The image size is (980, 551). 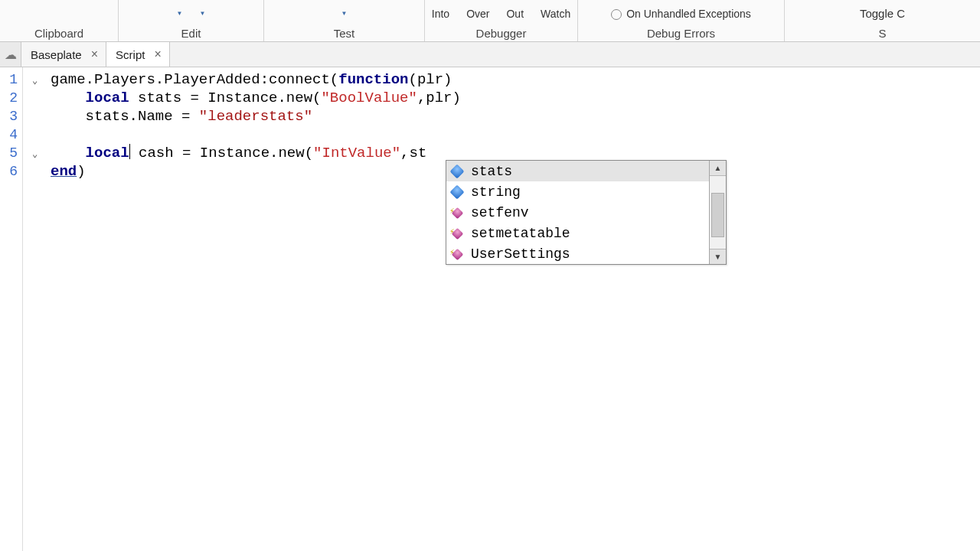 I want to click on cloud-icon: ☁, so click(x=11, y=54).